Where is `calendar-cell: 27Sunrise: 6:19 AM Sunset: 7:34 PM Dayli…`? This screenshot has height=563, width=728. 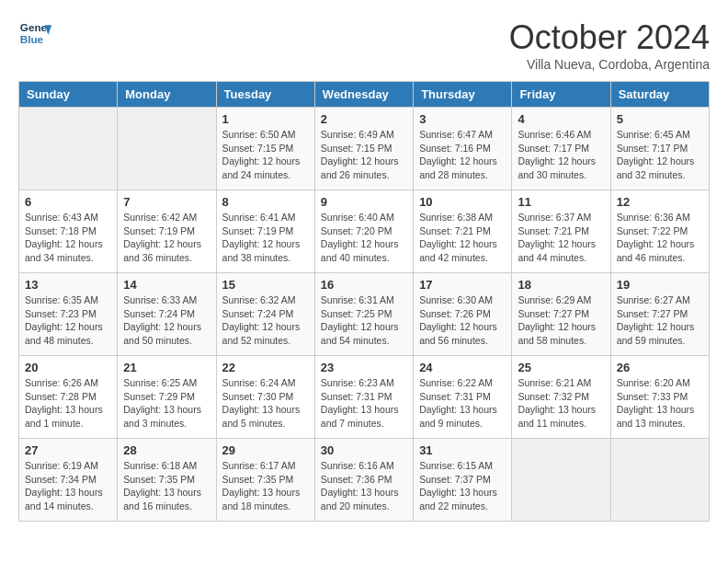
calendar-cell: 27Sunrise: 6:19 AM Sunset: 7:34 PM Dayli… is located at coordinates (68, 480).